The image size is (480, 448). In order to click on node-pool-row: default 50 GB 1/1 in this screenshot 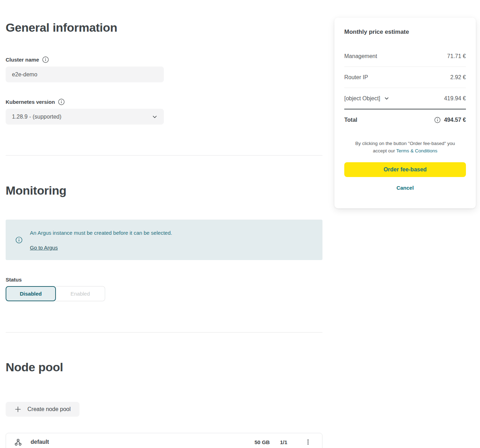, I will do `click(164, 441)`.